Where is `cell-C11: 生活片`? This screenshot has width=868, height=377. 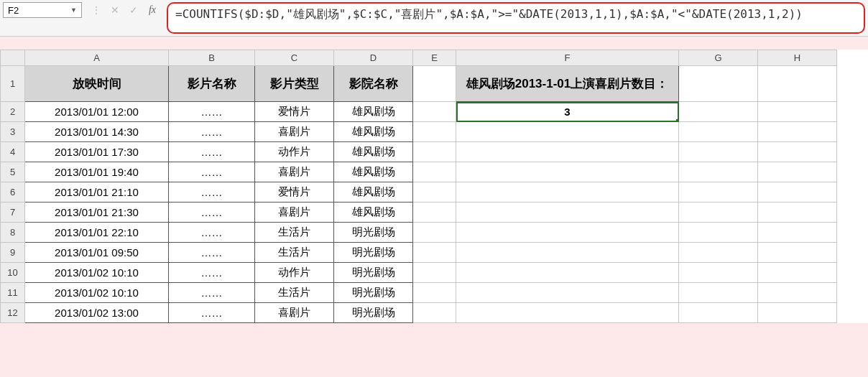
cell-C11: 生活片 is located at coordinates (295, 293).